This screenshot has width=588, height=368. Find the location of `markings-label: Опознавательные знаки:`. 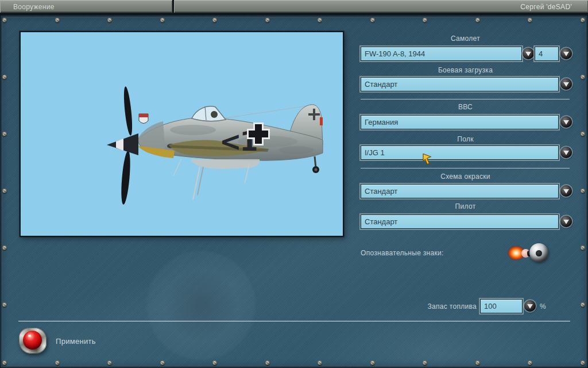

markings-label: Опознавательные знаки: is located at coordinates (402, 253).